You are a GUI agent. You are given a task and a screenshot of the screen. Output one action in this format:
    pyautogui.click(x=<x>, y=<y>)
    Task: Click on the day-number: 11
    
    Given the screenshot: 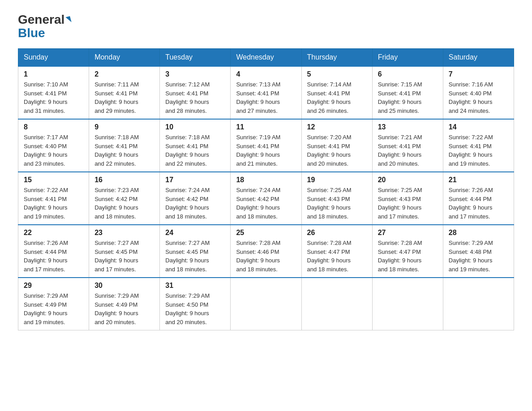 What is the action you would take?
    pyautogui.click(x=266, y=127)
    